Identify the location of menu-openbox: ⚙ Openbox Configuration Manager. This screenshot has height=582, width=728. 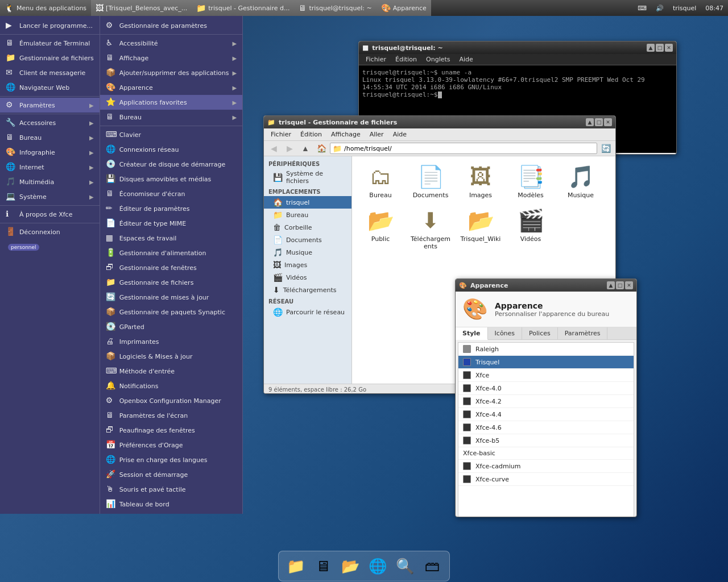
(171, 401).